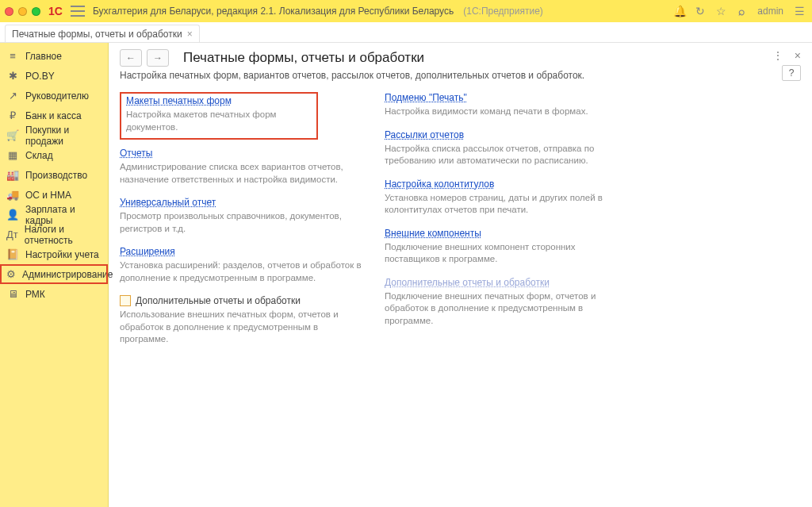  What do you see at coordinates (13, 156) in the screenshot?
I see `sidebar-icon: ▦` at bounding box center [13, 156].